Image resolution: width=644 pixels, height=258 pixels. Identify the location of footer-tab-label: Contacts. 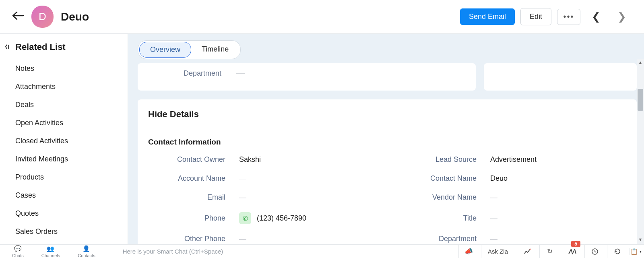
(86, 256).